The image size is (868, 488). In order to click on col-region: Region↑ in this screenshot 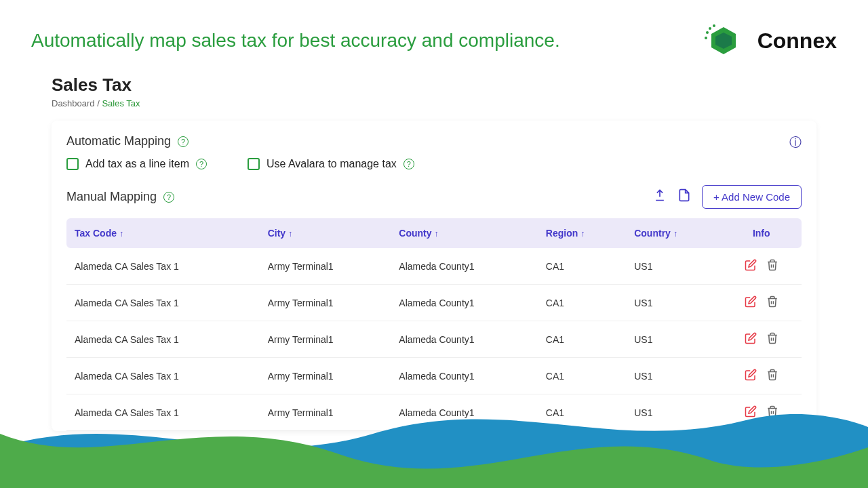, I will do `click(582, 233)`.